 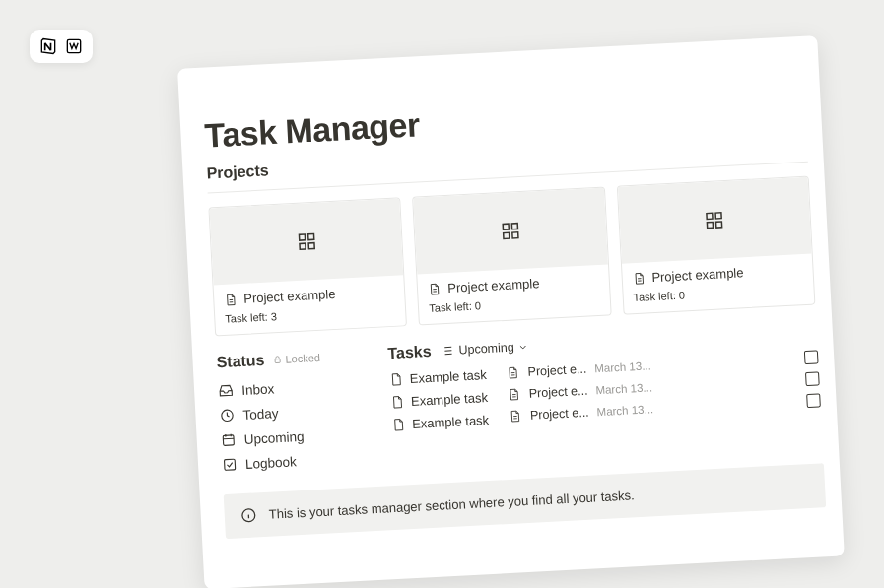 I want to click on notion-logo-icon, so click(x=48, y=46).